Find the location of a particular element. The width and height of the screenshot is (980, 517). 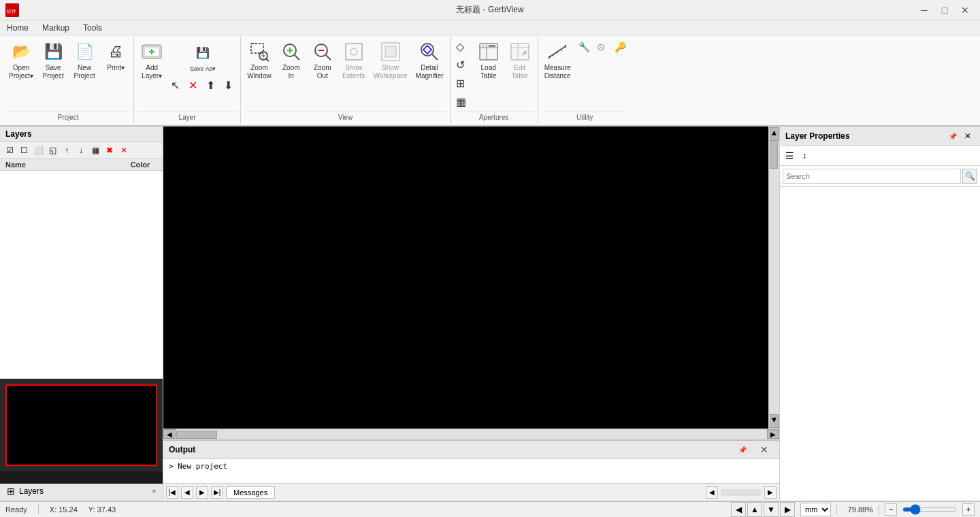

load-table-button: LoadTable is located at coordinates (489, 61).